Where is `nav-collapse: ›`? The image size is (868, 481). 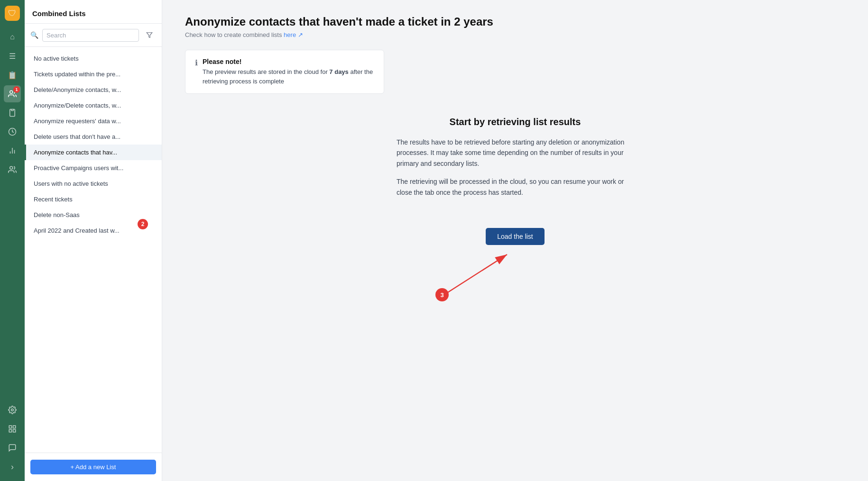 nav-collapse: › is located at coordinates (12, 467).